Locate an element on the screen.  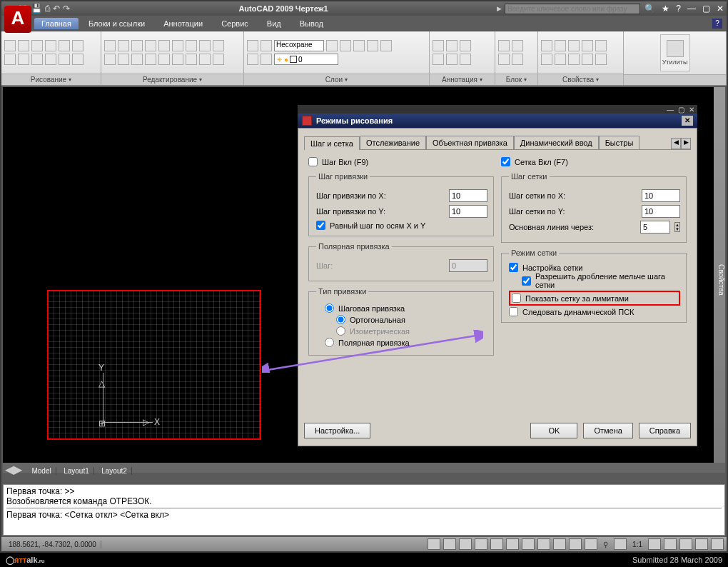
snap-y-input is located at coordinates (468, 211).